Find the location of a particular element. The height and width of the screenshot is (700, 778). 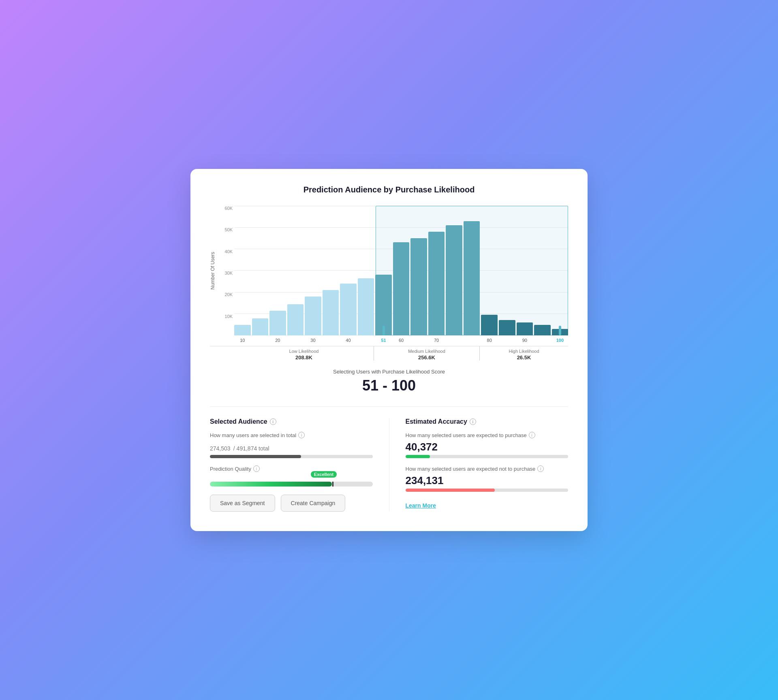

x-tick-blank4 is located at coordinates (366, 340).